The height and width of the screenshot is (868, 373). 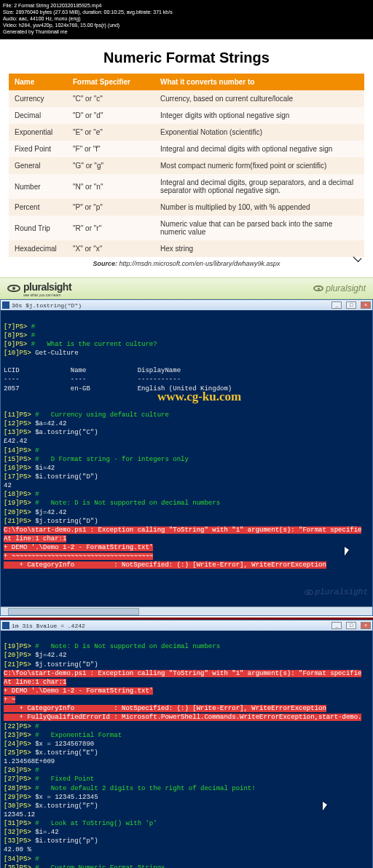 I want to click on table-header-row: Name Format Specifier What it converts n…, so click(x=186, y=82).